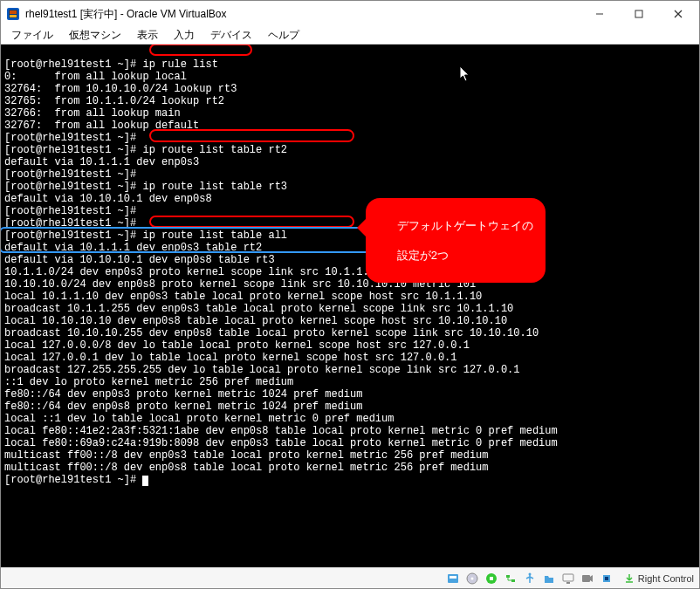  What do you see at coordinates (133, 248) in the screenshot?
I see `route-line: default via 10.1.1.1 dev enp0s3 table rt…` at bounding box center [133, 248].